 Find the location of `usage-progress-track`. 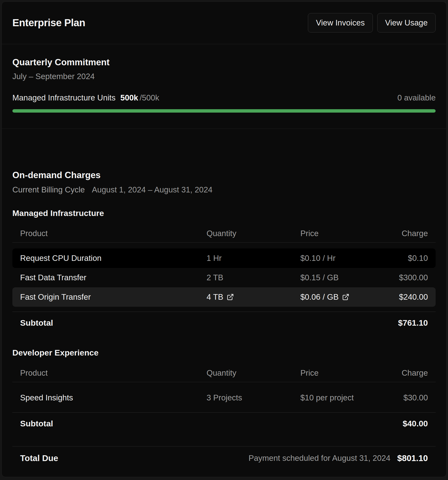

usage-progress-track is located at coordinates (224, 111).